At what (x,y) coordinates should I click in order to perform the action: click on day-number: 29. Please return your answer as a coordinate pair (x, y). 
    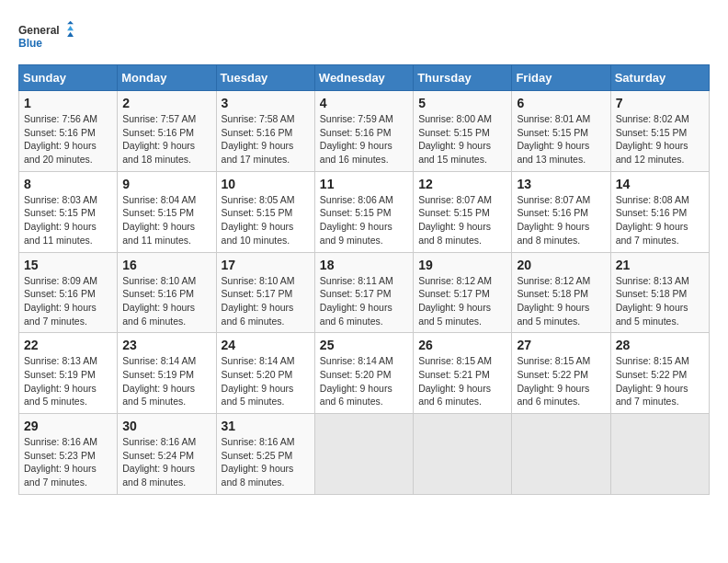
    Looking at the image, I should click on (68, 426).